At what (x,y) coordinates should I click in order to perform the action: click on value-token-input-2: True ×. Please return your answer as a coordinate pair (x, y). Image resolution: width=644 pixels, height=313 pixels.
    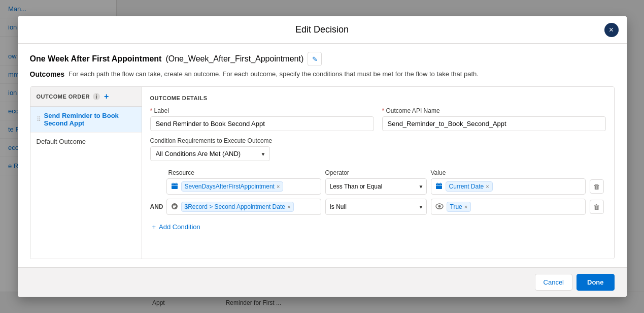
    Looking at the image, I should click on (509, 207).